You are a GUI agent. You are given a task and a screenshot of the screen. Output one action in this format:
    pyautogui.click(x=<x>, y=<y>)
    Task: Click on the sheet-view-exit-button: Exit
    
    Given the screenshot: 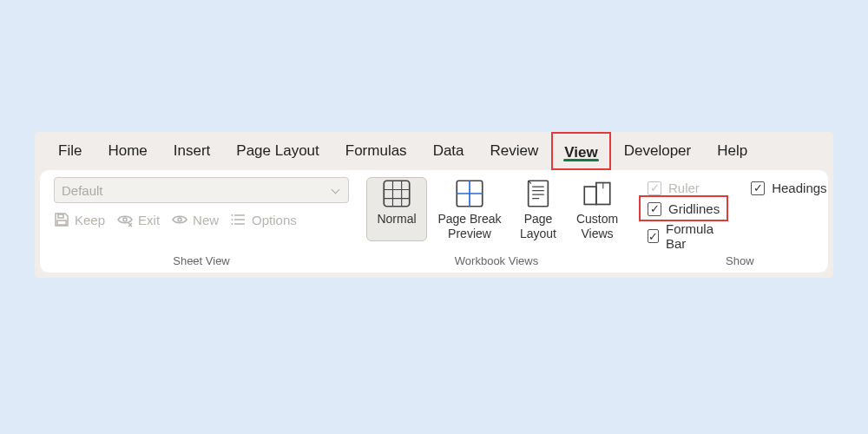 What is the action you would take?
    pyautogui.click(x=139, y=220)
    